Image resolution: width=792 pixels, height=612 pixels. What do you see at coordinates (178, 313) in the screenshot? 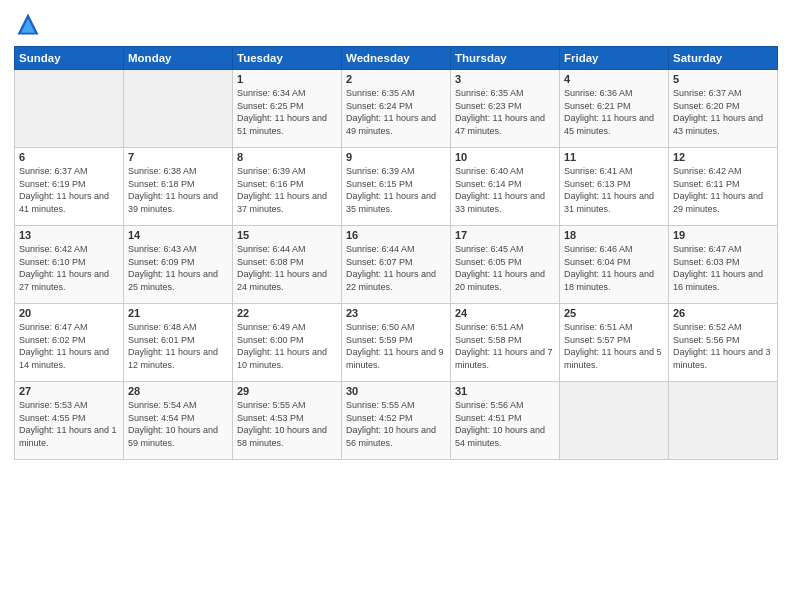
I see `day-number: 21` at bounding box center [178, 313].